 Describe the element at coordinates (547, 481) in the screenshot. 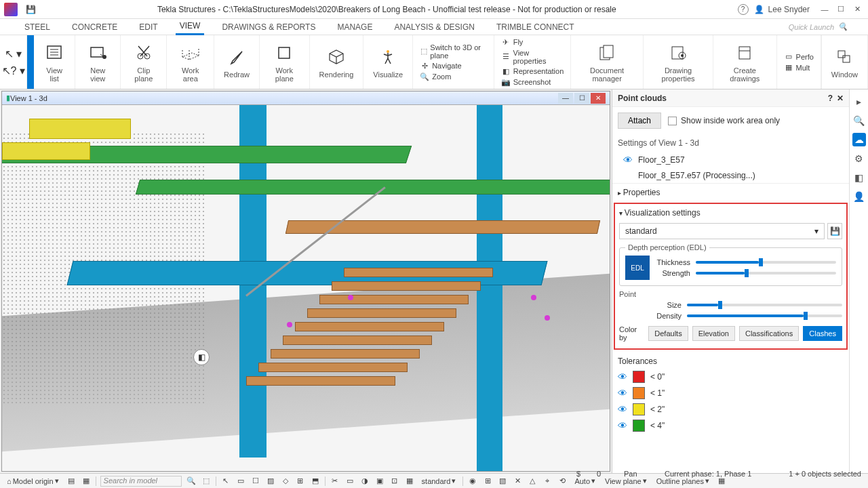

I see `status-icon: ⌖` at that location.